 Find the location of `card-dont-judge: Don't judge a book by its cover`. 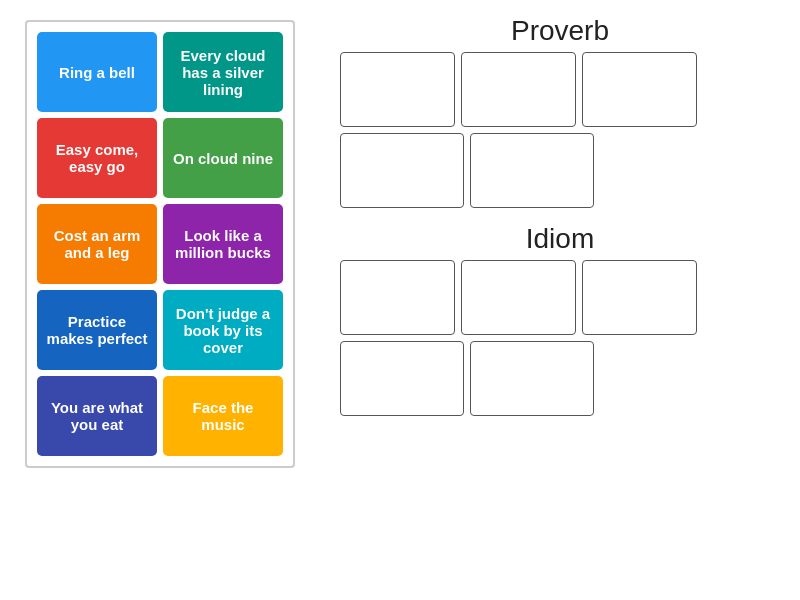

card-dont-judge: Don't judge a book by its cover is located at coordinates (223, 330).